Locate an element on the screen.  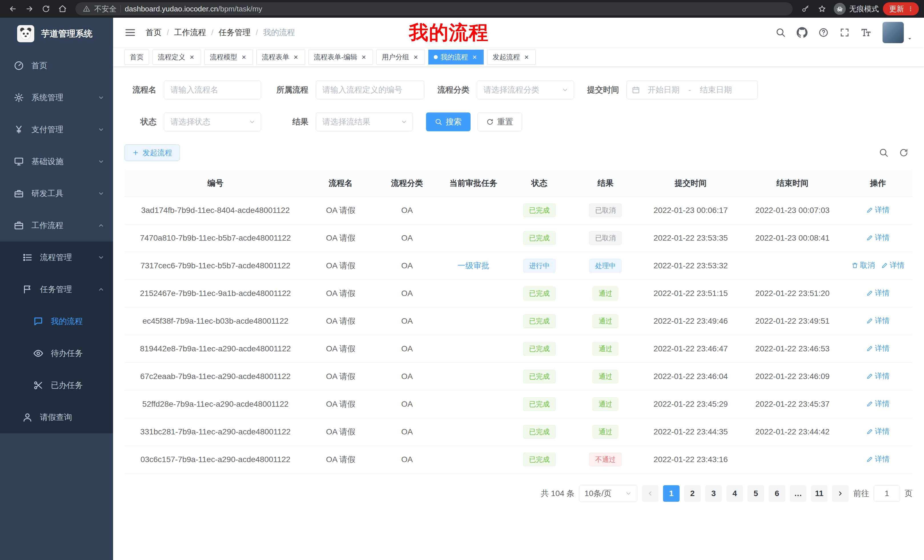
task-link: 一级审批 is located at coordinates (473, 265).